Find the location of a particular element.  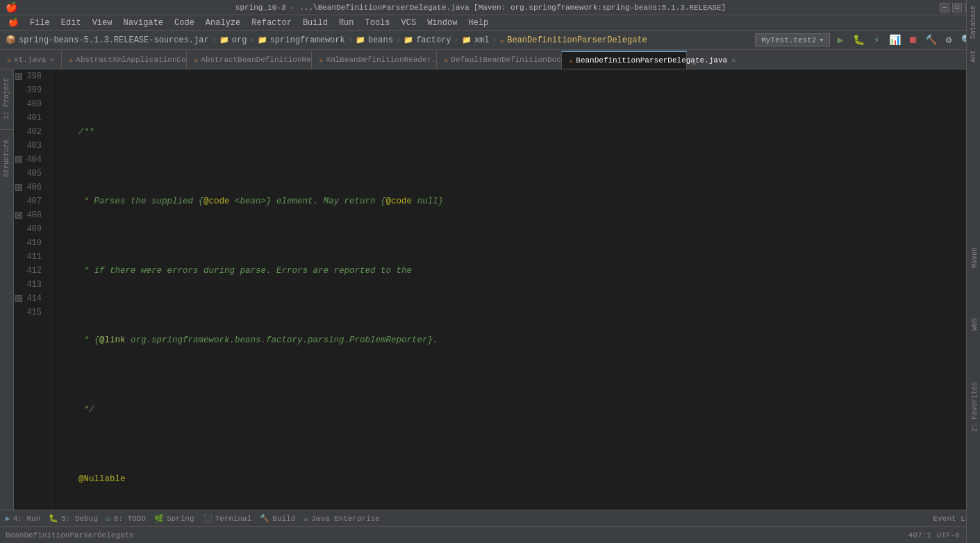

run-config-label: MyTest.test2 is located at coordinates (789, 40).